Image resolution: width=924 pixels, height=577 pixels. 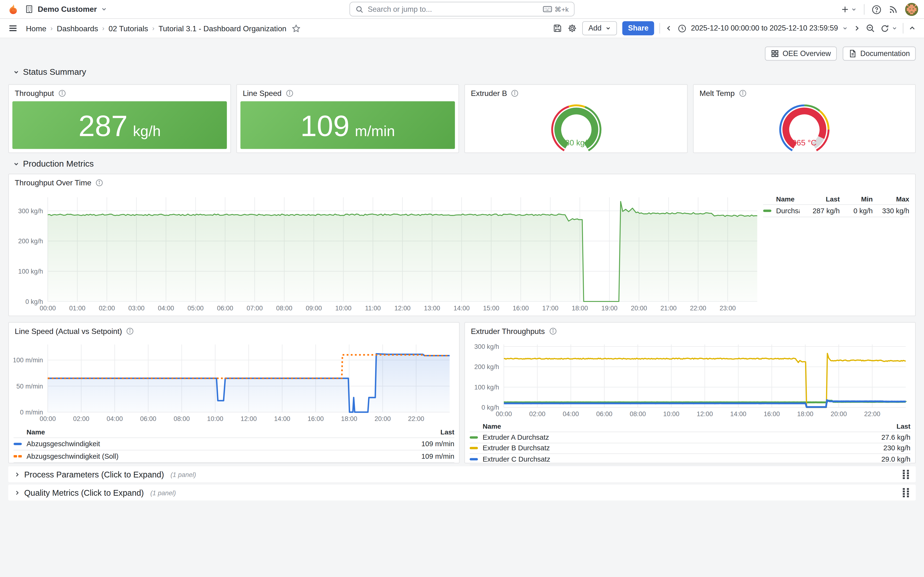 What do you see at coordinates (804, 127) in the screenshot?
I see `gauge: 265 °C` at bounding box center [804, 127].